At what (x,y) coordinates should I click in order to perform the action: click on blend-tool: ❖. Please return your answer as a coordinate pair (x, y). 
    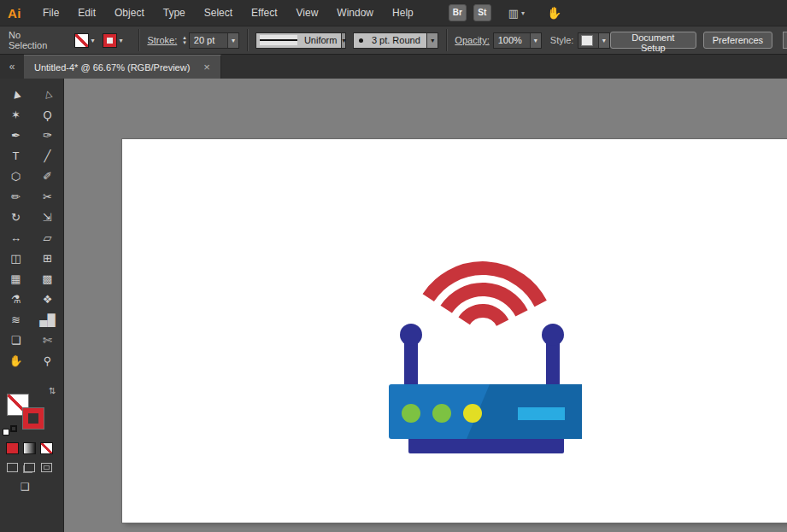
    Looking at the image, I should click on (48, 300).